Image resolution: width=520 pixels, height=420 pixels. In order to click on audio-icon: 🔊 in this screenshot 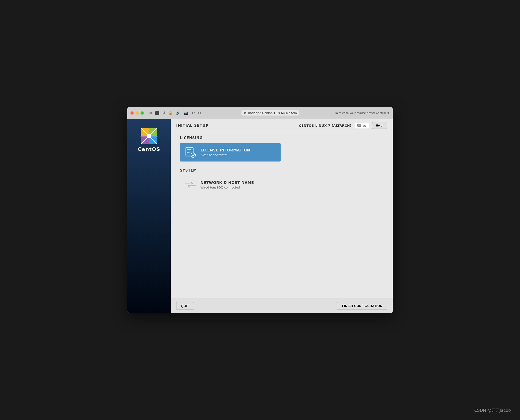, I will do `click(178, 113)`.